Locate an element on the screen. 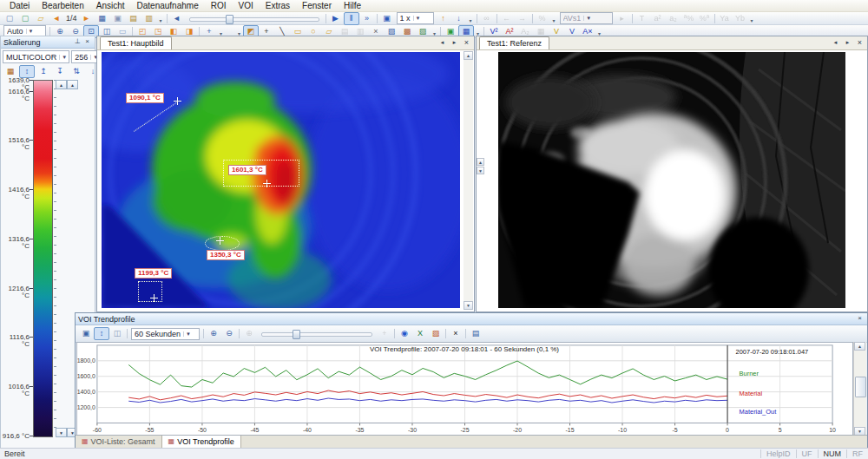  speed-combo: 1 x▼ is located at coordinates (415, 18).